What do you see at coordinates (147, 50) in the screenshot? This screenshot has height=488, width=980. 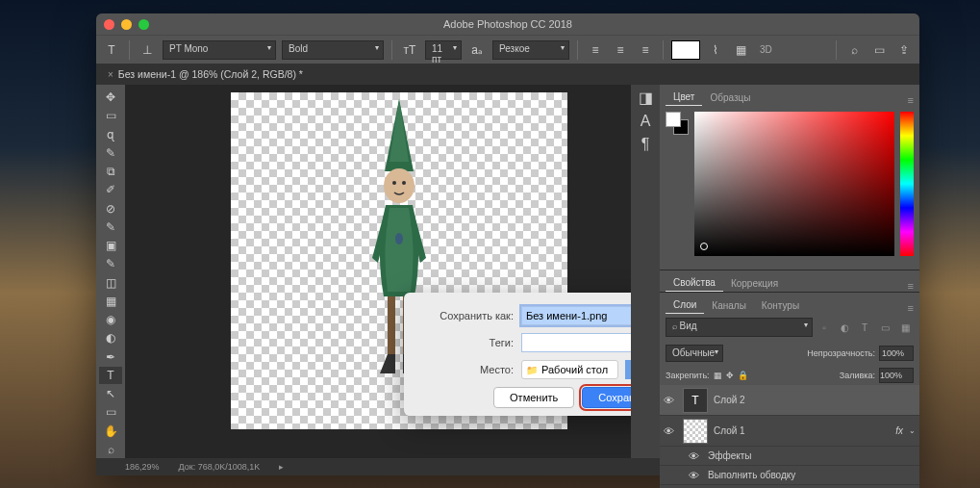 I see `orientation-icon: ⊥` at bounding box center [147, 50].